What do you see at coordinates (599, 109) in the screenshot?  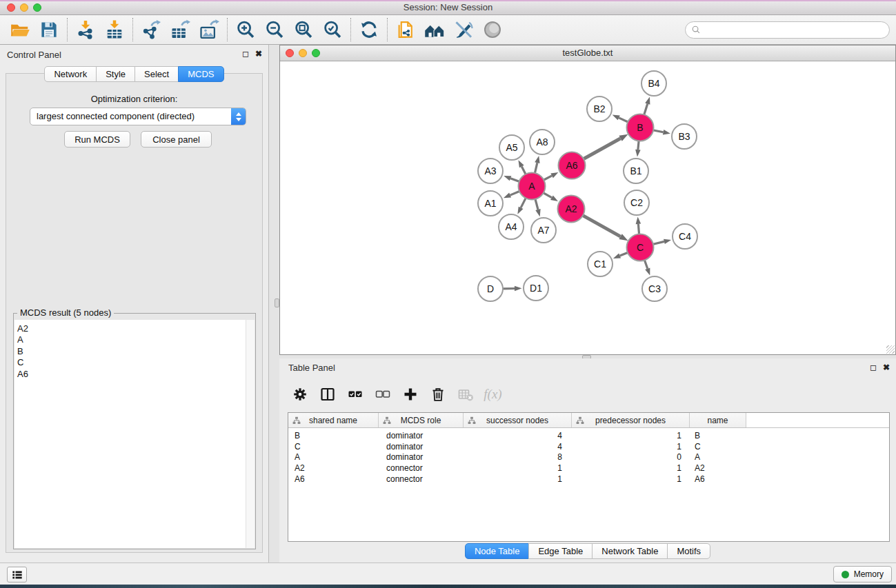 I see `node-B2: B2` at bounding box center [599, 109].